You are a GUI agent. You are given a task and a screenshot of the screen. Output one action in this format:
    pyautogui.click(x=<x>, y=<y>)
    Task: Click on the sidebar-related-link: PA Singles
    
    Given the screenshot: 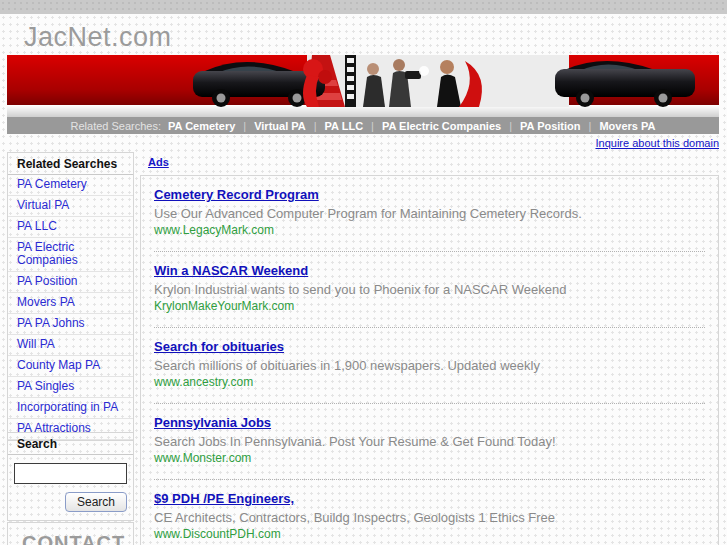 What is the action you would take?
    pyautogui.click(x=70, y=387)
    